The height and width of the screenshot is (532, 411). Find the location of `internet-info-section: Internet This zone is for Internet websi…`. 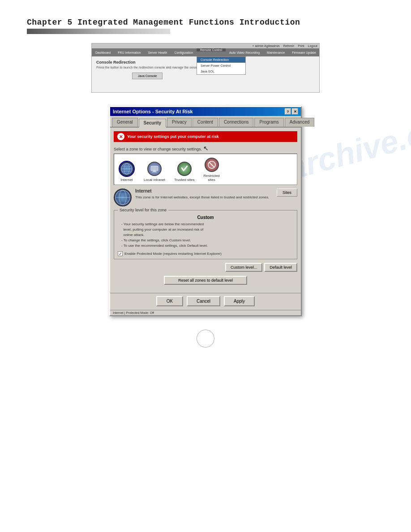

internet-info-section: Internet This zone is for Internet websi… is located at coordinates (206, 197).